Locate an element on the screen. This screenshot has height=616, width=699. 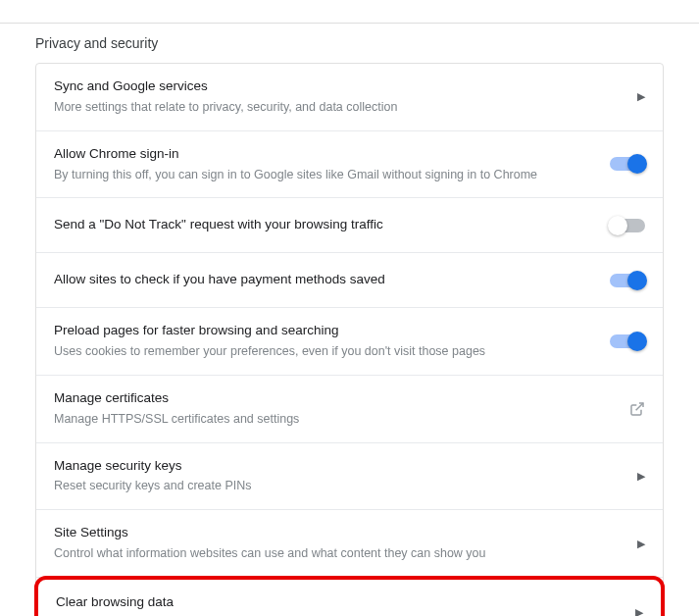
seckeys-subtitle: Reset security keys and create PINs is located at coordinates (337, 487).